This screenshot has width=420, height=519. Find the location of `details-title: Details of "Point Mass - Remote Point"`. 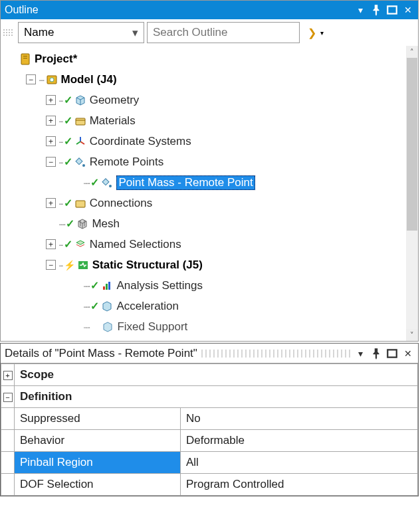

details-title: Details of "Point Mass - Remote Point" is located at coordinates (101, 354).